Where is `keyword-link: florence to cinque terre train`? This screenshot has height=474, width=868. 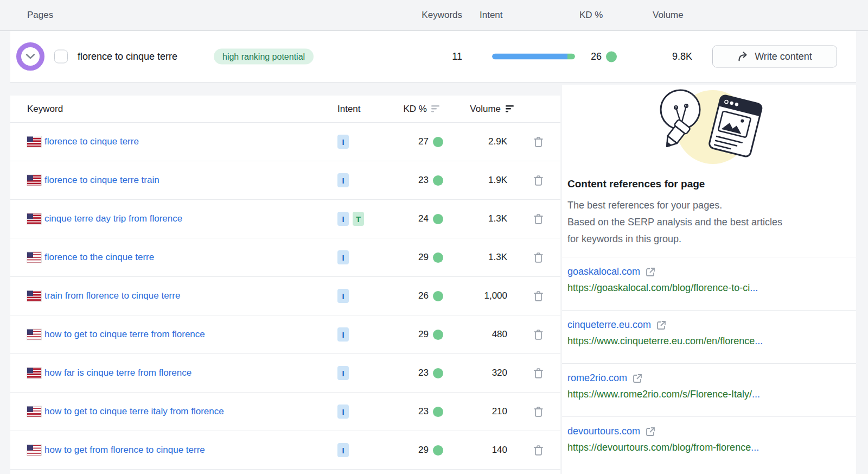
keyword-link: florence to cinque terre train is located at coordinates (102, 180).